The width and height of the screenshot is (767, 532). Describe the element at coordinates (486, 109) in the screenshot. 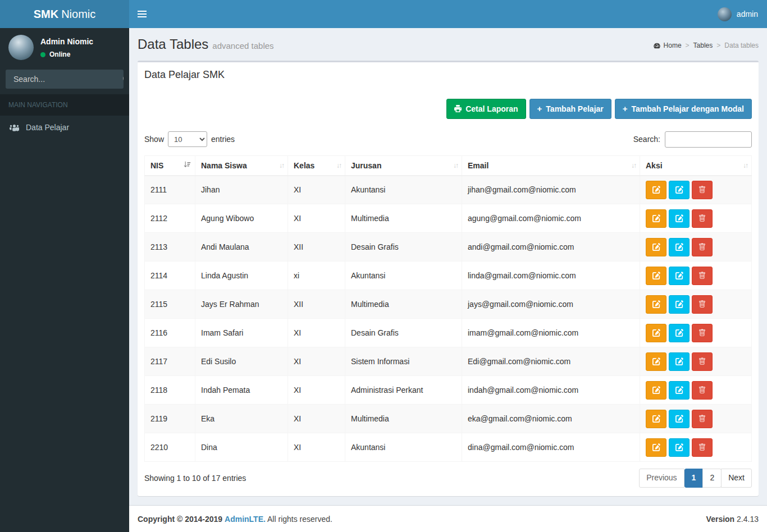

I see `print-report-button: Cetal Laporan` at that location.